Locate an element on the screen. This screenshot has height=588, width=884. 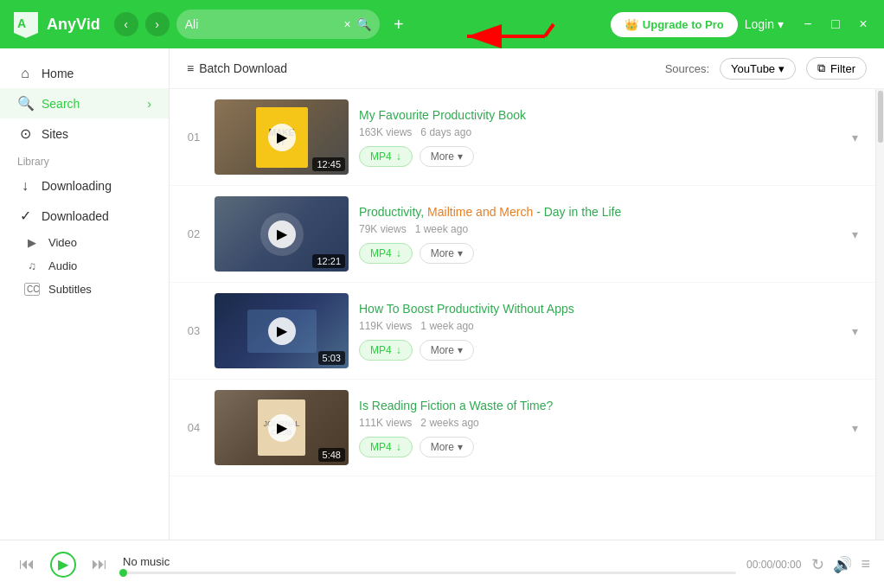
logo-area: A AnyVid is located at coordinates (55, 24).